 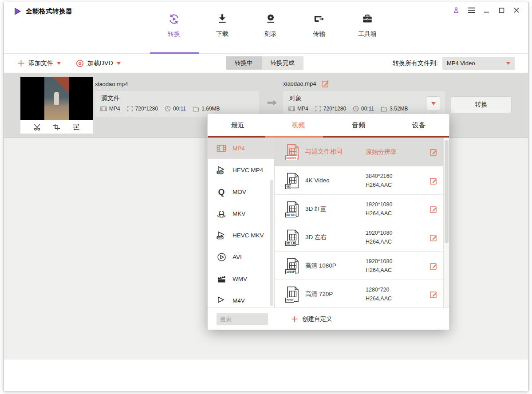 What do you see at coordinates (335, 152) in the screenshot?
I see `preset-name: 与源文件相同` at bounding box center [335, 152].